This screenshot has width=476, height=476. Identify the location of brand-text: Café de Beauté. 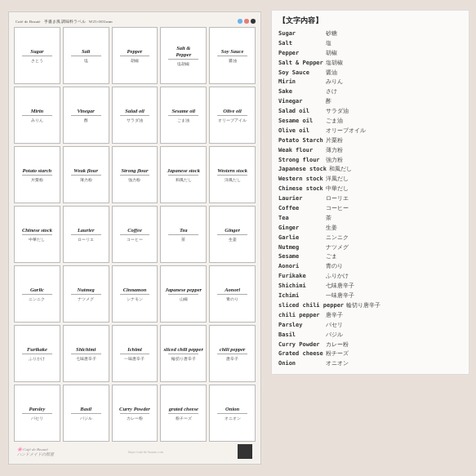
(28, 21).